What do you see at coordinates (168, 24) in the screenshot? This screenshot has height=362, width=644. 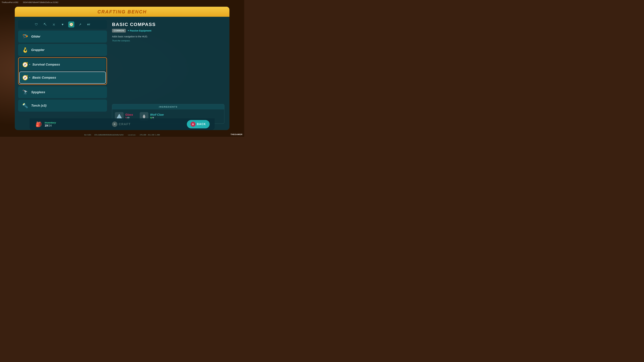 I see `detail-title: BASIC COMPASS` at bounding box center [168, 24].